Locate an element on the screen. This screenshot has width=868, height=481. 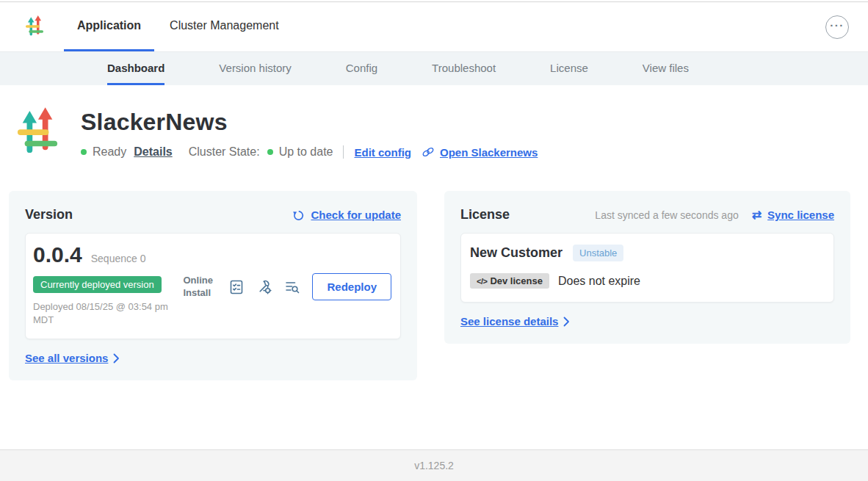
license-card: License Last synced a few seconds ago ⇄ … is located at coordinates (648, 267).